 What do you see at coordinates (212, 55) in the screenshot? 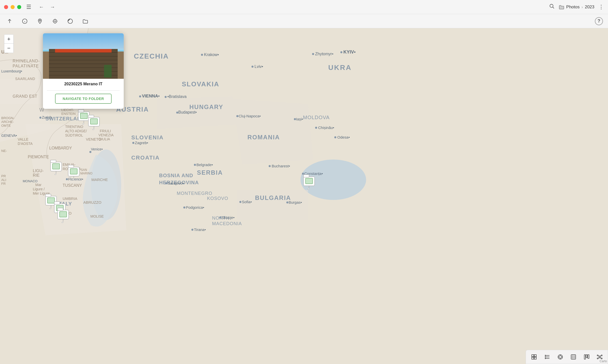
I see `svg-text: Krakow•` at bounding box center [212, 55].